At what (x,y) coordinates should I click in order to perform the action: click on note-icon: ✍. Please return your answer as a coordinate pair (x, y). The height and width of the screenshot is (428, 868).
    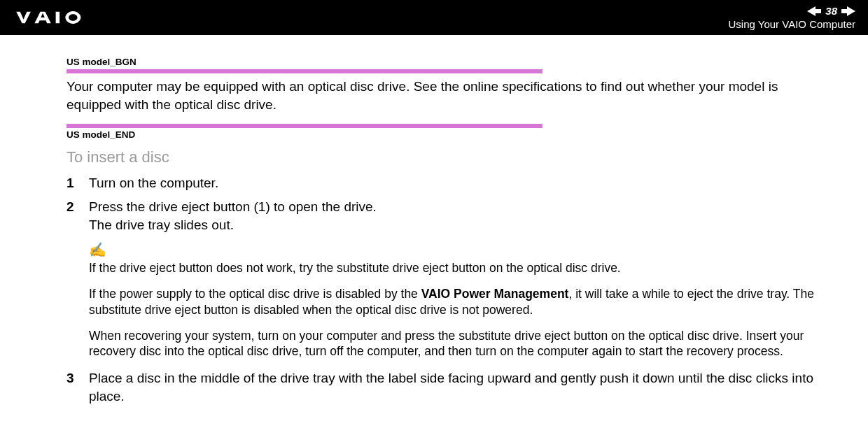
    Looking at the image, I should click on (454, 250).